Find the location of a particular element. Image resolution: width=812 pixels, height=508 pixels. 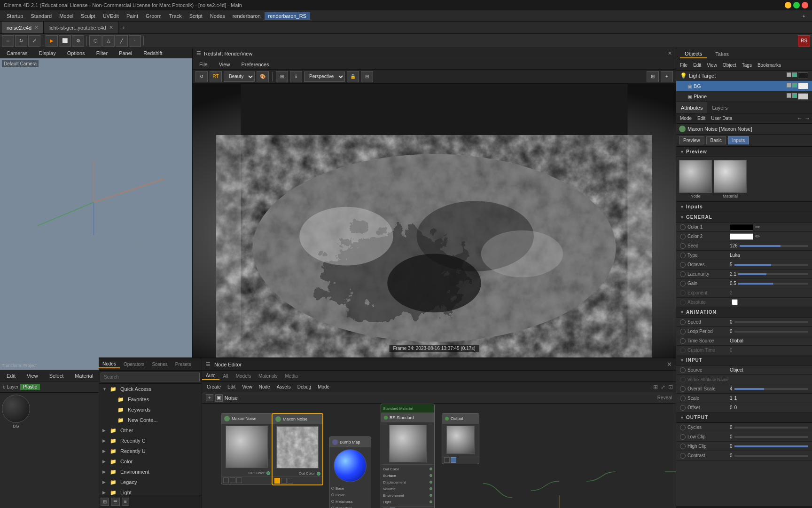

node-maxon1-icon3 is located at coordinates (239, 480).